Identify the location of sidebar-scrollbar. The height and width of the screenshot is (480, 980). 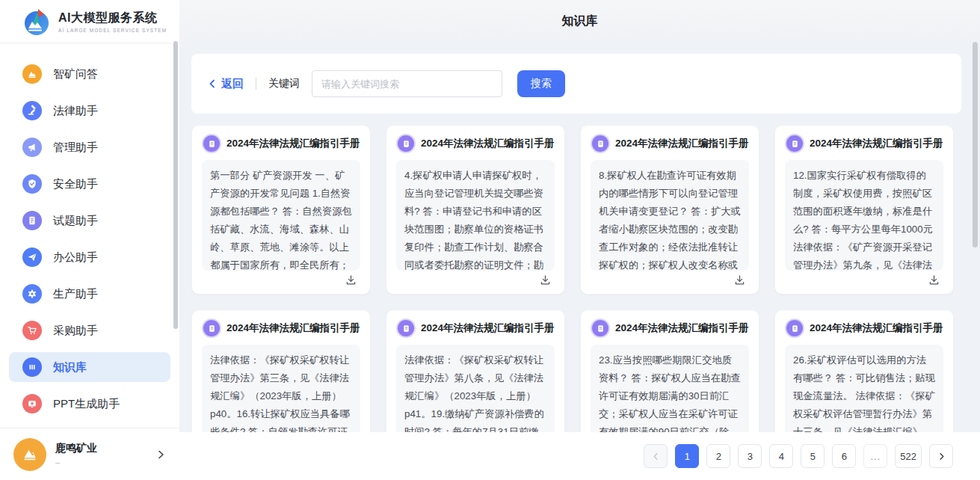
(176, 185).